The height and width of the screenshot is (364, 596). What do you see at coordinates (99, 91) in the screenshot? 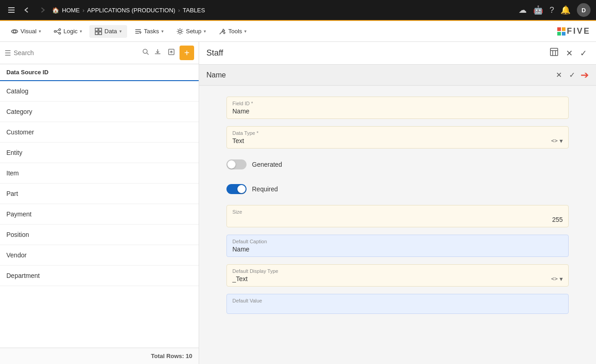
I see `list-item: Catalog` at bounding box center [99, 91].